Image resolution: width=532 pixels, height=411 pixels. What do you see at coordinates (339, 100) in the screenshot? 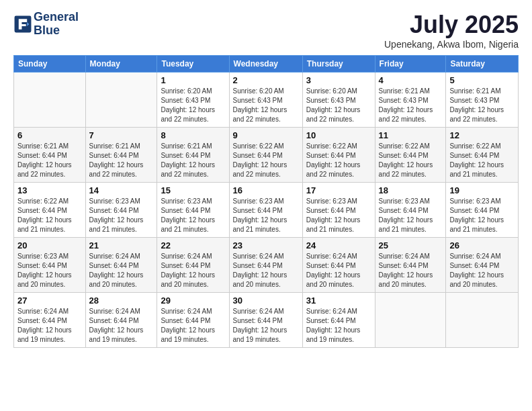
I see `calendar-cell: 3Sunrise: 6:20 AM Sunset: 6:43 PM Daylig…` at bounding box center [339, 100].